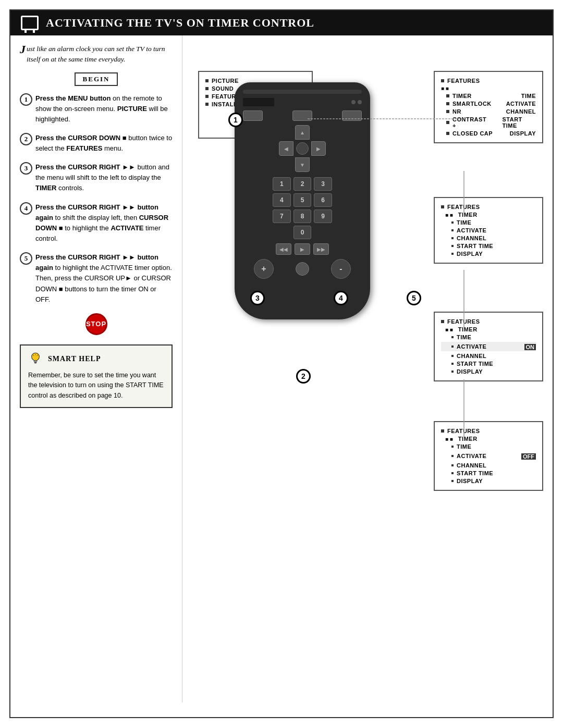  What do you see at coordinates (488, 473) in the screenshot?
I see `ms5-starttime: START TIME` at bounding box center [488, 473].